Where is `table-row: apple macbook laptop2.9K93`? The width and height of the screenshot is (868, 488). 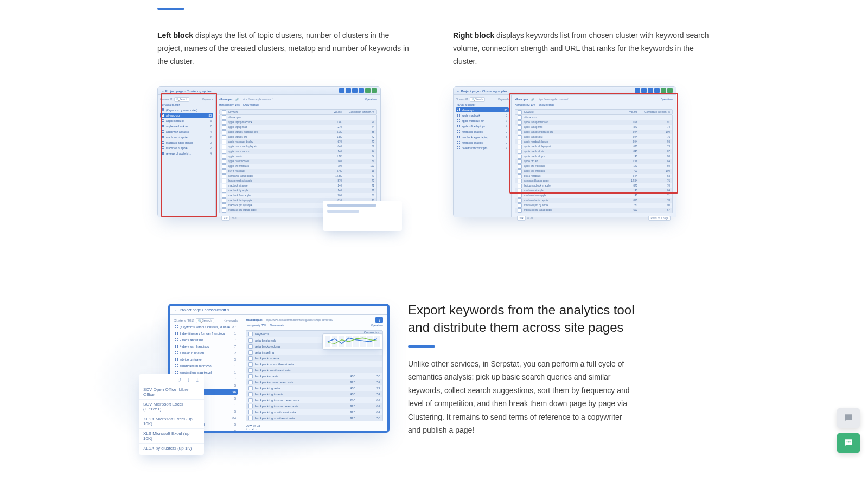 table-row: apple macbook laptop2.9K93 is located at coordinates (593, 142).